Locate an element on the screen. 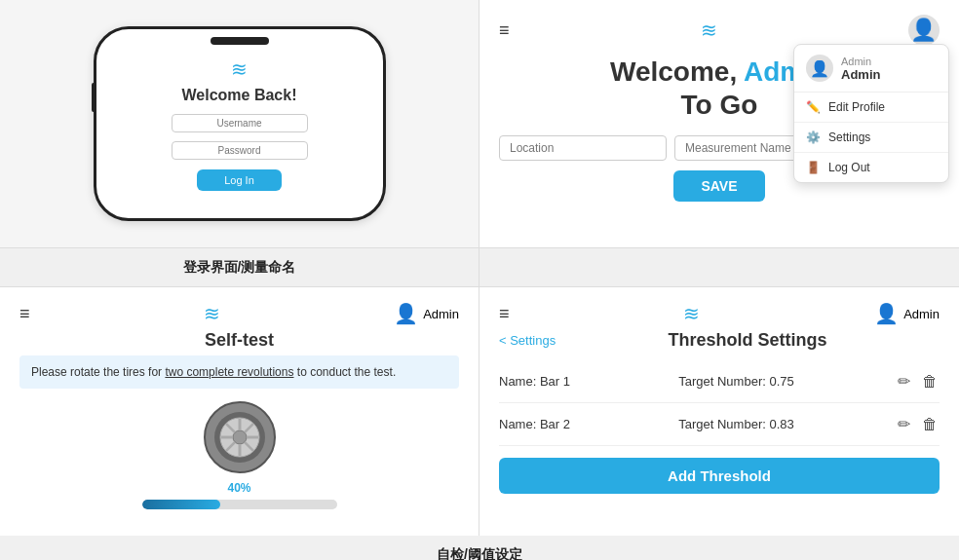 The height and width of the screenshot is (560, 959). settings-label: Settings is located at coordinates (850, 137).